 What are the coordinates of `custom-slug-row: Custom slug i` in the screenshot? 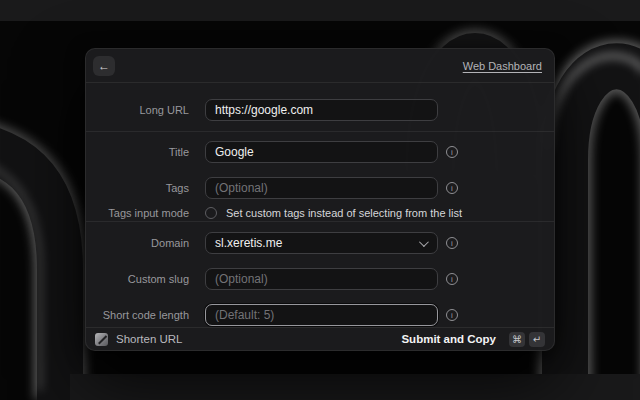 It's located at (321, 279).